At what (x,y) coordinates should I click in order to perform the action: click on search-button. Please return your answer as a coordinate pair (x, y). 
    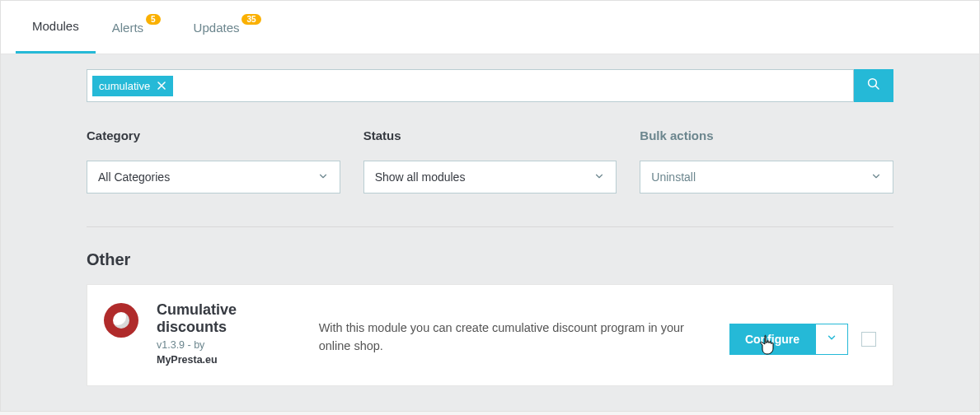
    Looking at the image, I should click on (874, 86).